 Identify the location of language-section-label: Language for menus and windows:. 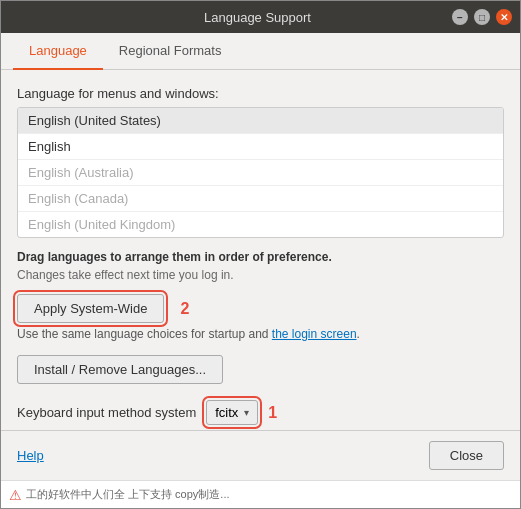
(260, 94).